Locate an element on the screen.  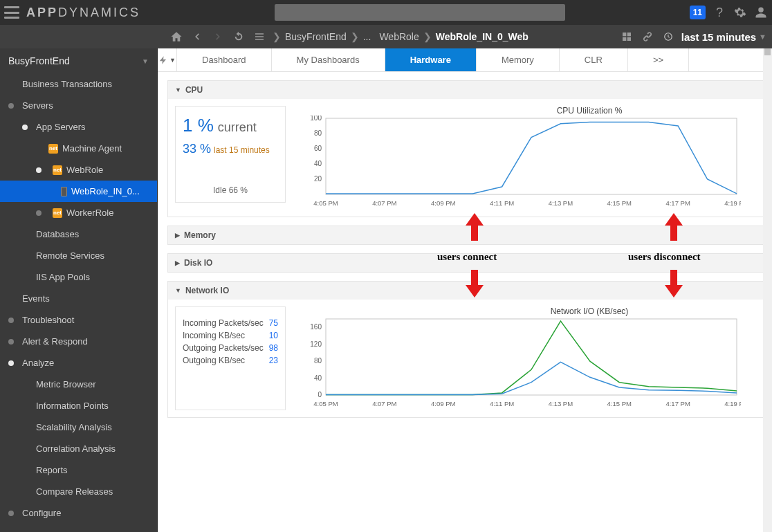
crumb-app: BusyFrontEnd is located at coordinates (315, 37).